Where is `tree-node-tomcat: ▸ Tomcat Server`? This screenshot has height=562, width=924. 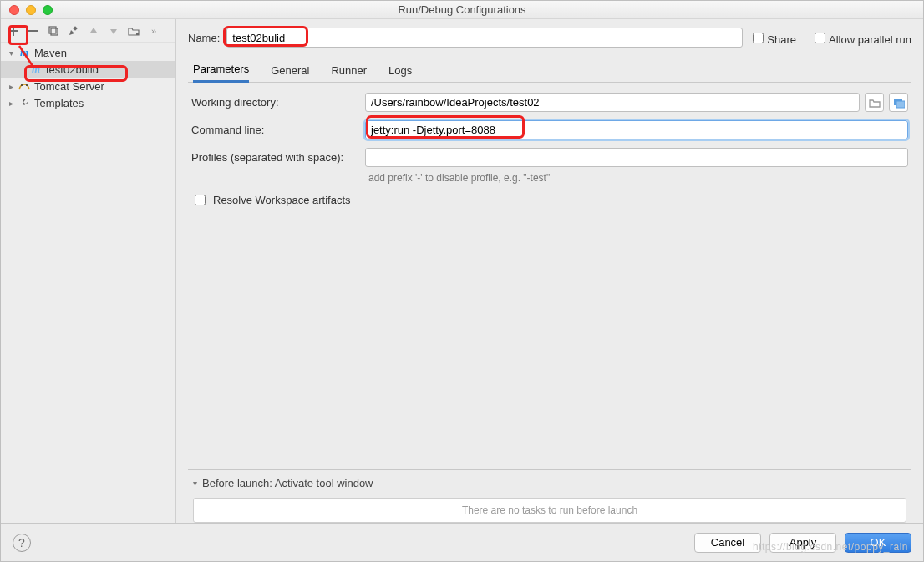
tree-node-tomcat: ▸ Tomcat Server is located at coordinates (89, 86).